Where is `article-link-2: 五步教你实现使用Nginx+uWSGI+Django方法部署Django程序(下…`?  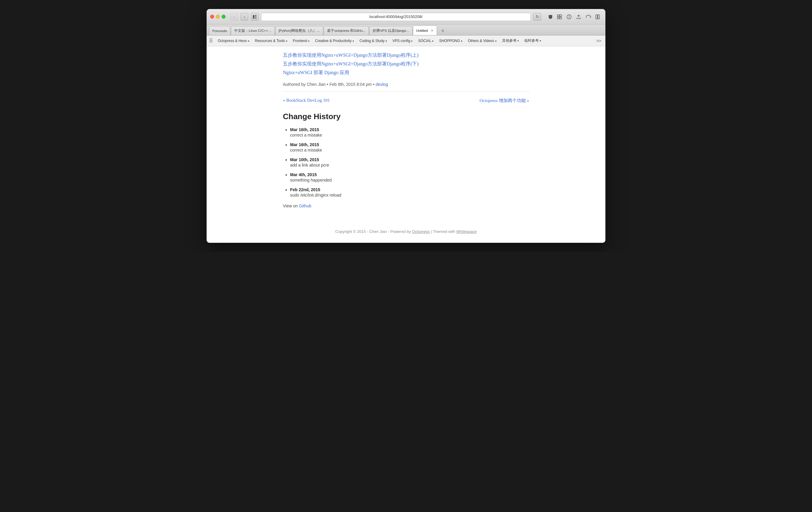
article-link-2: 五步教你实现使用Nginx+uWSGI+Django方法部署Django程序(下… is located at coordinates (406, 64).